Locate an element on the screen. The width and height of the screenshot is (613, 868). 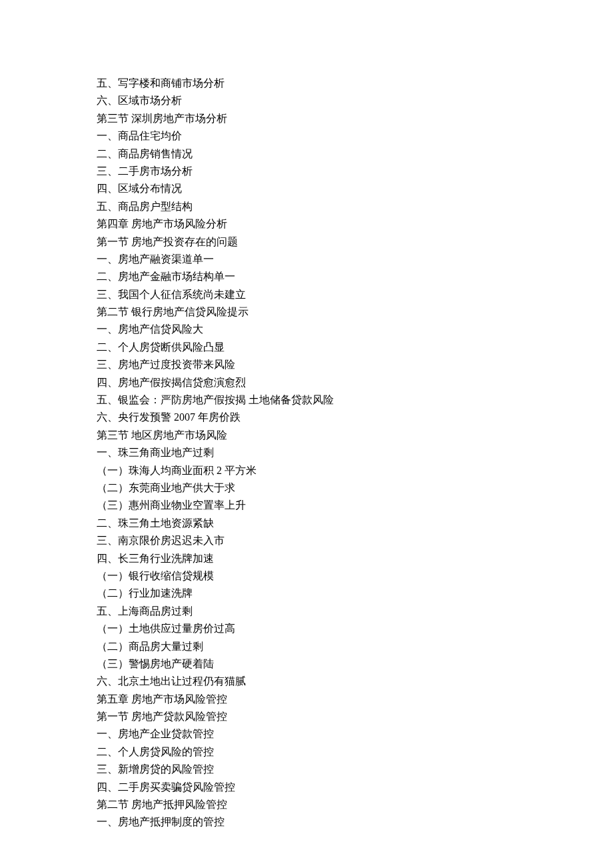
toc-line: 四、二手房买卖骗贷风险管控 is located at coordinates (354, 787).